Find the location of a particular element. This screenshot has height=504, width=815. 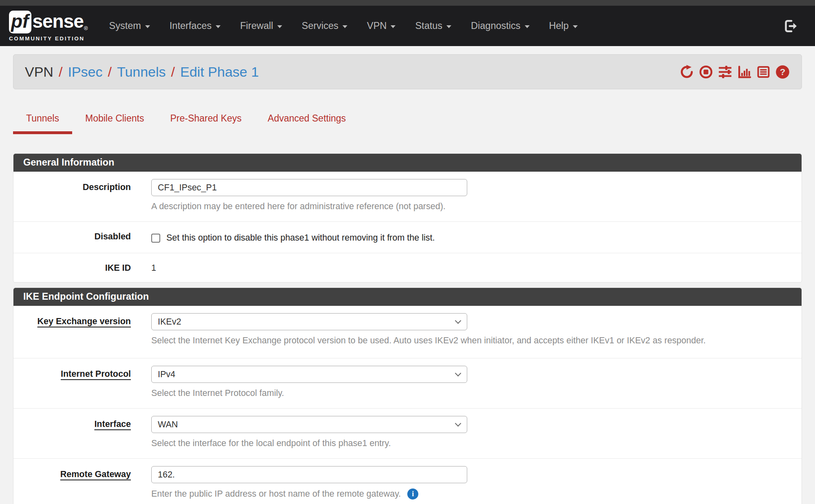

disabled-option-text: Set this option to disable this phase1 w… is located at coordinates (300, 238).